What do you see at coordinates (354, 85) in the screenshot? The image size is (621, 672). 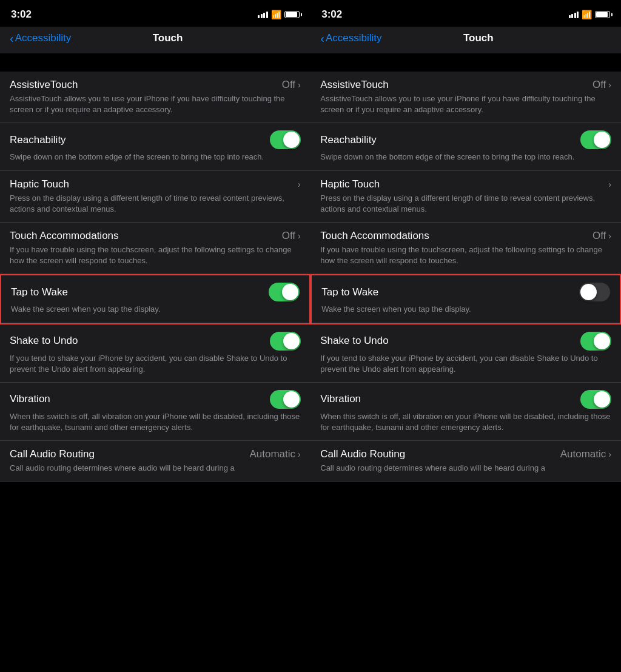 I see `settings-item-label: AssistiveTouch` at bounding box center [354, 85].